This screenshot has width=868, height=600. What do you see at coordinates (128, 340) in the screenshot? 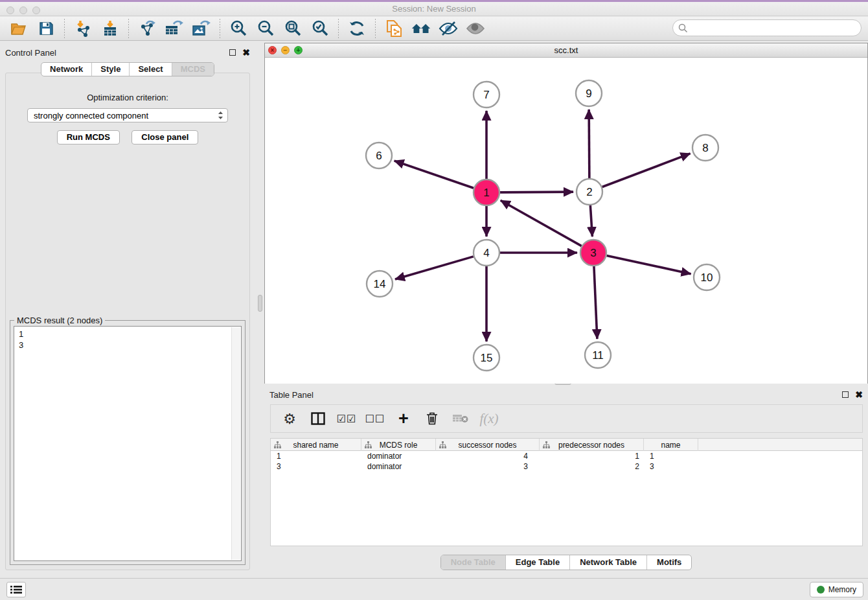
I see `mcds-result-values: 1 3` at bounding box center [128, 340].